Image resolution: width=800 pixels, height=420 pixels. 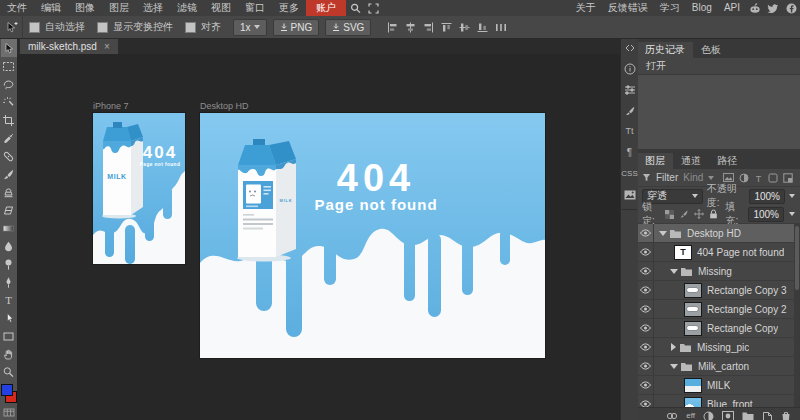 I want to click on align-top-icon, so click(x=446, y=28).